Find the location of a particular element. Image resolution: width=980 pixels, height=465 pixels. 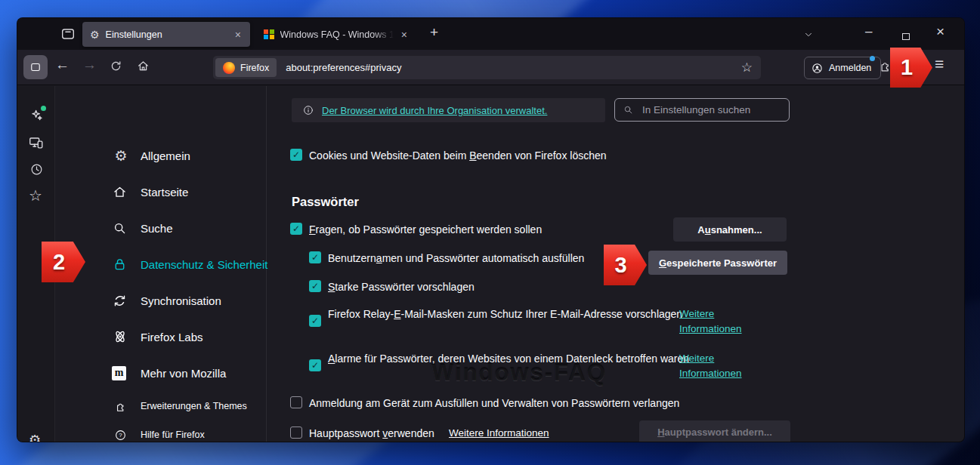

signin-label: Anmelden is located at coordinates (850, 68).